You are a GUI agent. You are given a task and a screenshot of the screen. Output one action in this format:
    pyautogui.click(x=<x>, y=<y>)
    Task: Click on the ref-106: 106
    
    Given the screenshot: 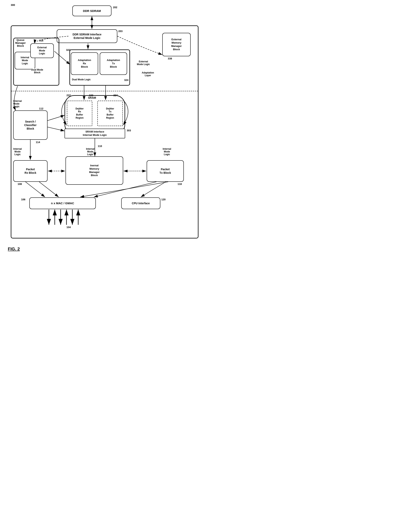 What is the action you would take?
    pyautogui.click(x=23, y=199)
    